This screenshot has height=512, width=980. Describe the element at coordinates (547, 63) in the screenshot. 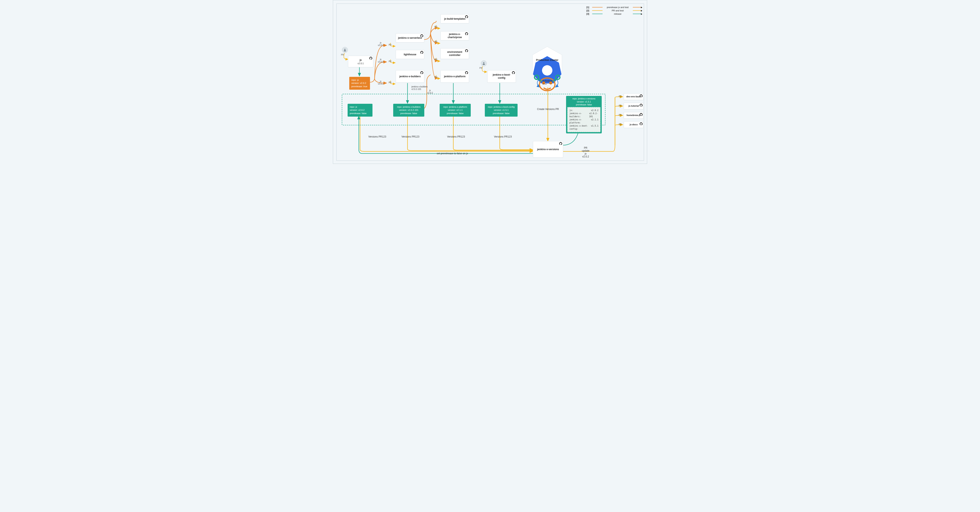

I see `production-cluster-hex: Production Cluster` at that location.